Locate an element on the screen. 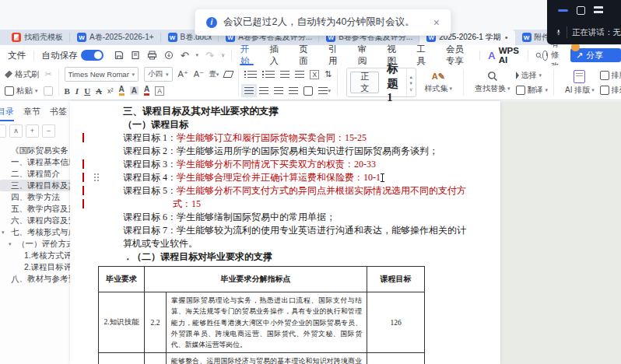 The image size is (621, 364). align-center-button is located at coordinates (264, 90).